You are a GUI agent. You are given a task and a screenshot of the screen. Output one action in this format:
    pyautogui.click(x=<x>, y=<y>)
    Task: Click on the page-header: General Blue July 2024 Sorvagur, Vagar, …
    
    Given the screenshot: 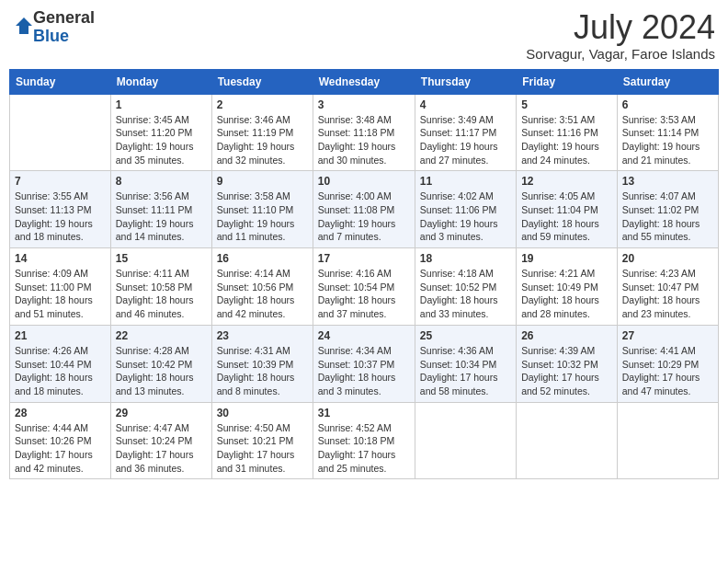 What is the action you would take?
    pyautogui.click(x=364, y=35)
    